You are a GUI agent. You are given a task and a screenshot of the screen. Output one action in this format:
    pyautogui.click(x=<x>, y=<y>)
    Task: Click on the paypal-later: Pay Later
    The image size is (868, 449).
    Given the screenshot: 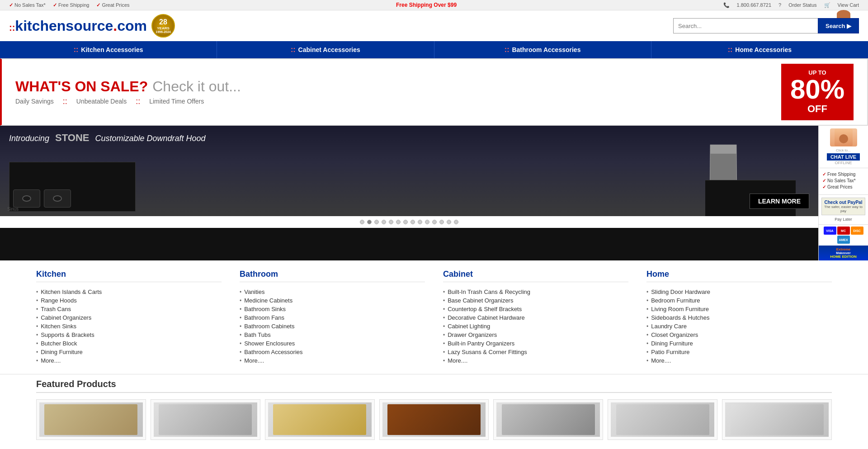 What is the action you would take?
    pyautogui.click(x=844, y=219)
    